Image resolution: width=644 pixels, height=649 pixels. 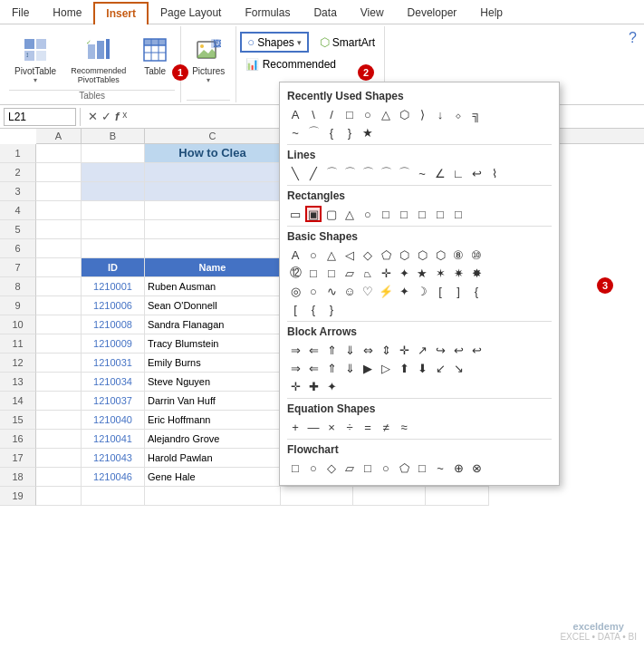 I want to click on shape-line-diag1: \, so click(x=313, y=114).